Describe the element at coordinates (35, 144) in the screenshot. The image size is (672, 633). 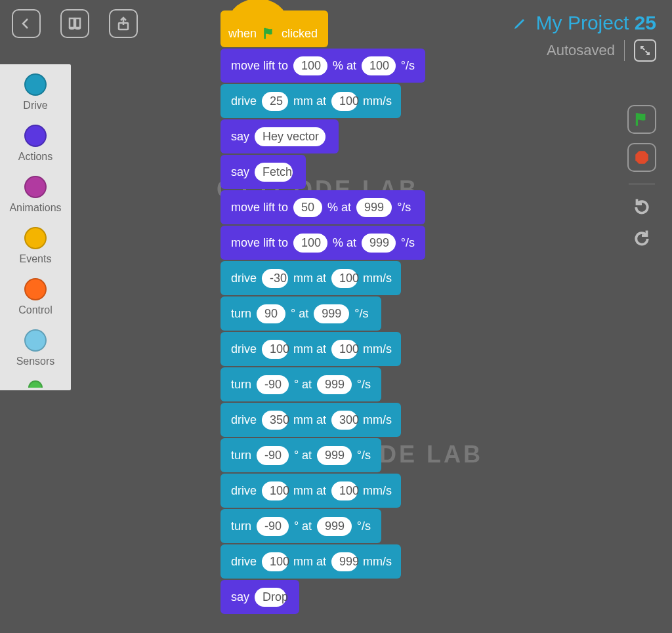
I see `category-actions: Actions` at that location.